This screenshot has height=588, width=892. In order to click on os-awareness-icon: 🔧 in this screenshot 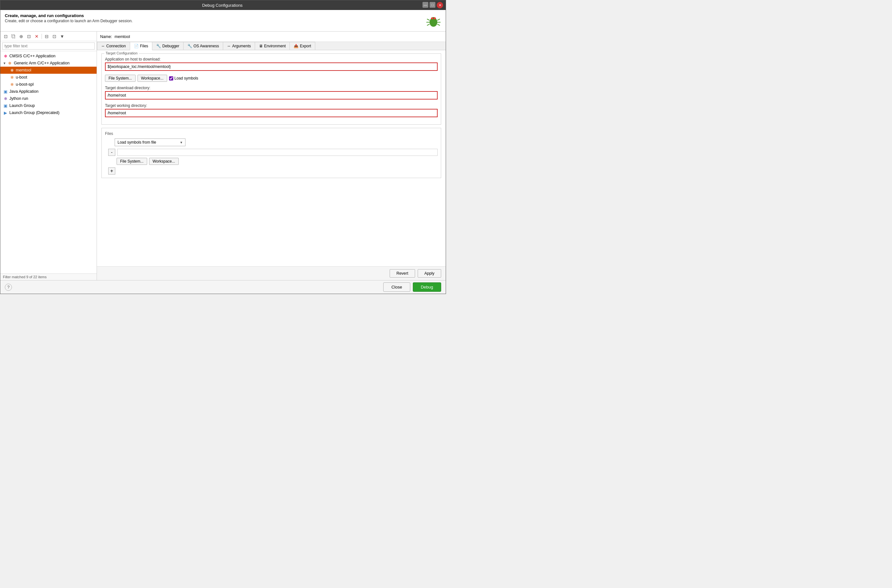, I will do `click(190, 46)`.